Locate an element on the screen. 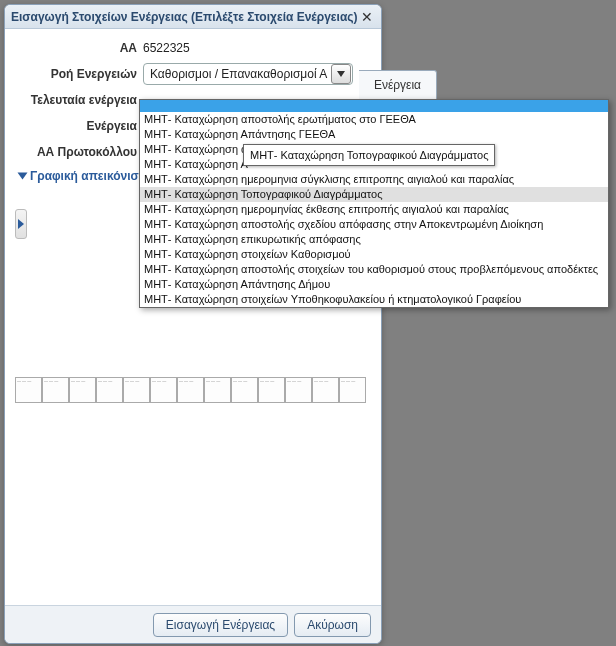  section-header-text: Γραφική απεικόνιση is located at coordinates (88, 176).